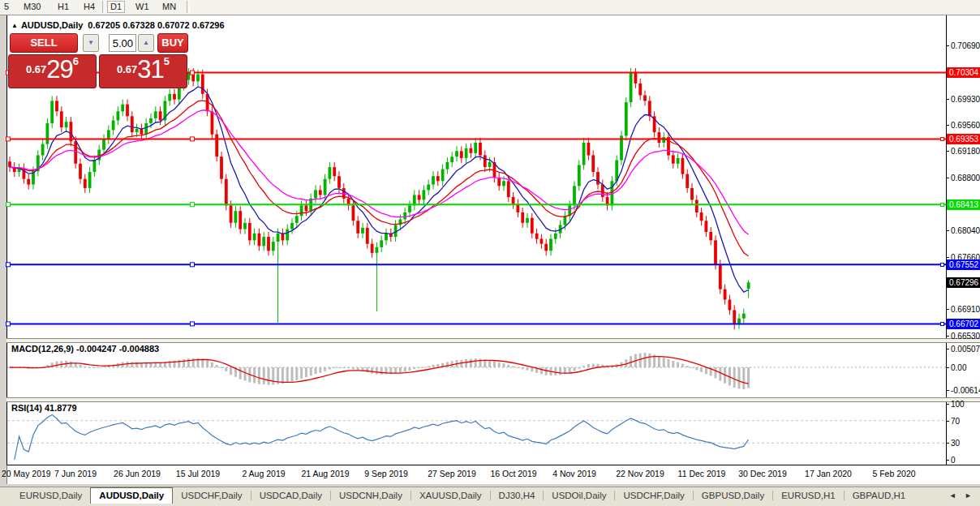 Image resolution: width=980 pixels, height=506 pixels. Describe the element at coordinates (964, 139) in the screenshot. I see `price-line-label-0.69353: 0.69353` at that location.